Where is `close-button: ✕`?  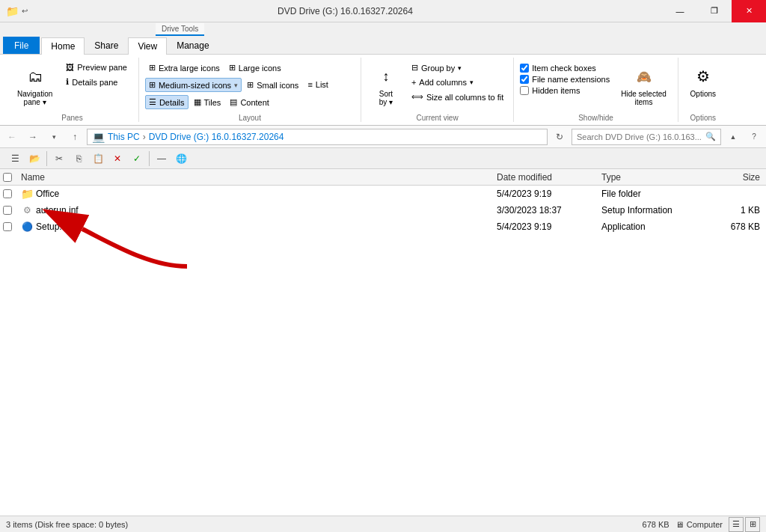
close-button: ✕ is located at coordinates (749, 11).